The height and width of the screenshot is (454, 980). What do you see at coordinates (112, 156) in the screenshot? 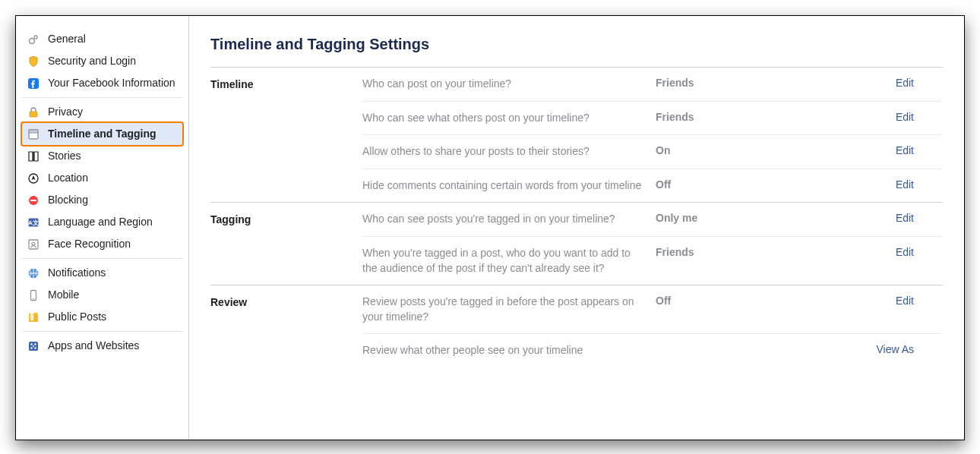
I see `sidebar-item-label: Stories` at bounding box center [112, 156].